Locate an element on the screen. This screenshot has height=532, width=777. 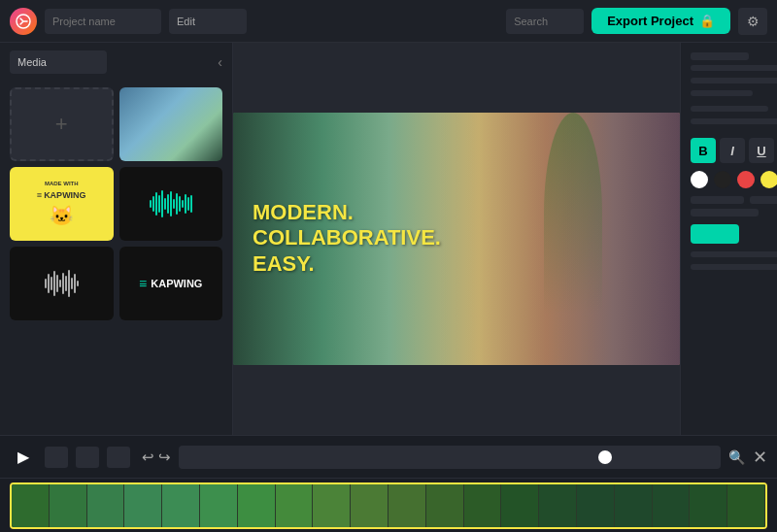
close-button: ✕ is located at coordinates (760, 457).